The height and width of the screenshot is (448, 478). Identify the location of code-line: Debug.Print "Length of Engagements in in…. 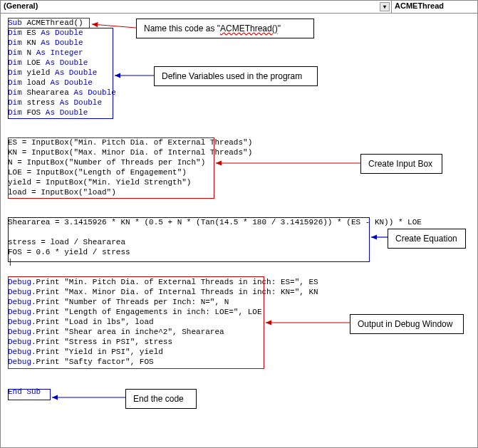
(239, 312).